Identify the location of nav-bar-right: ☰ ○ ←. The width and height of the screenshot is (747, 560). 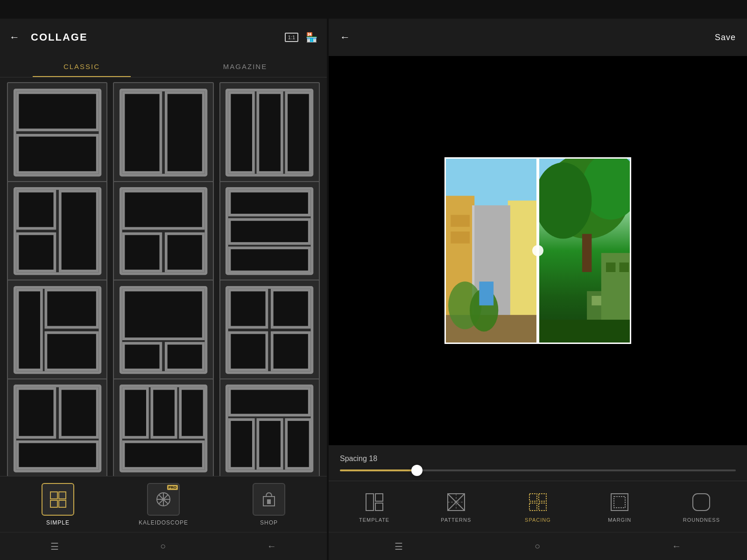
(538, 546).